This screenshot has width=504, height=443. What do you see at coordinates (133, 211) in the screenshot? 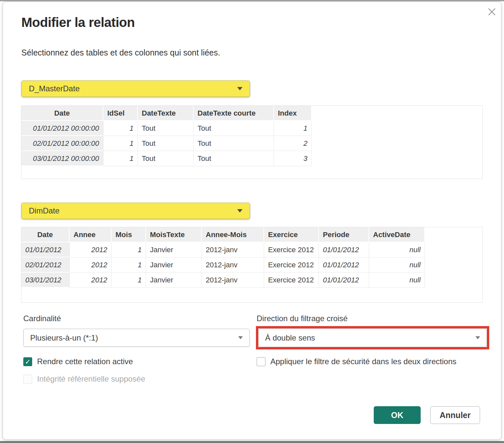
I see `table2-selector-value: DimDate` at bounding box center [133, 211].